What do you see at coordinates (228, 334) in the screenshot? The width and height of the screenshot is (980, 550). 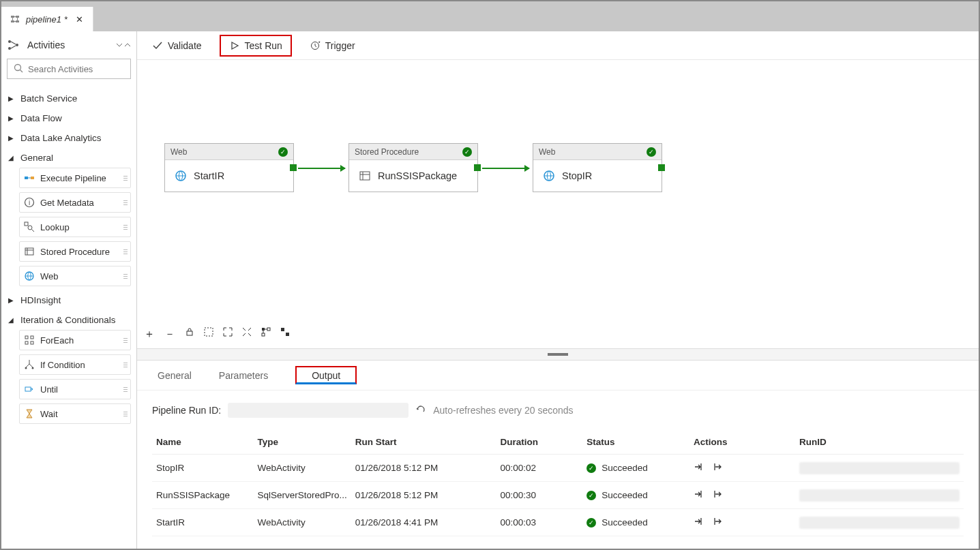 I see `fullscreen-icon` at bounding box center [228, 334].